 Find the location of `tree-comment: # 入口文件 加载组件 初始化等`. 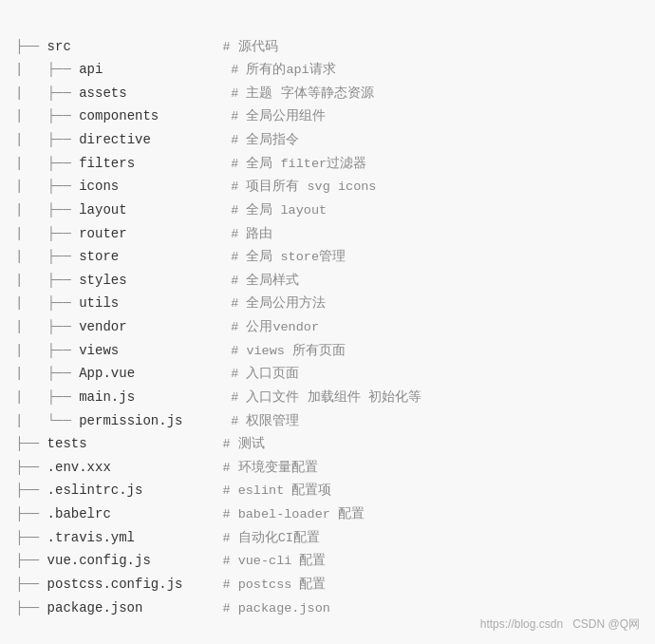

tree-comment: # 入口文件 加载组件 初始化等 is located at coordinates (326, 398).